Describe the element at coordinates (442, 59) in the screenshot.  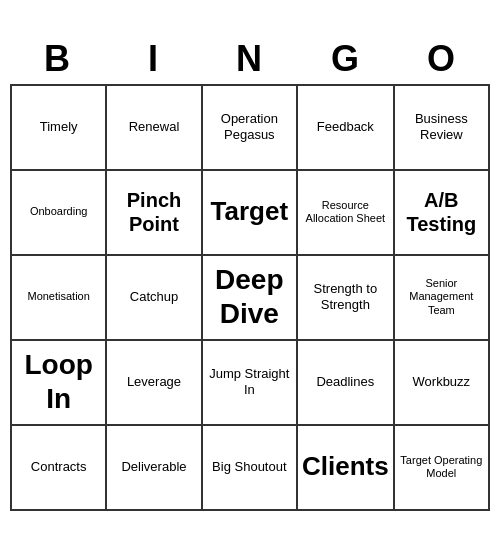
I see `header-o: O` at that location.